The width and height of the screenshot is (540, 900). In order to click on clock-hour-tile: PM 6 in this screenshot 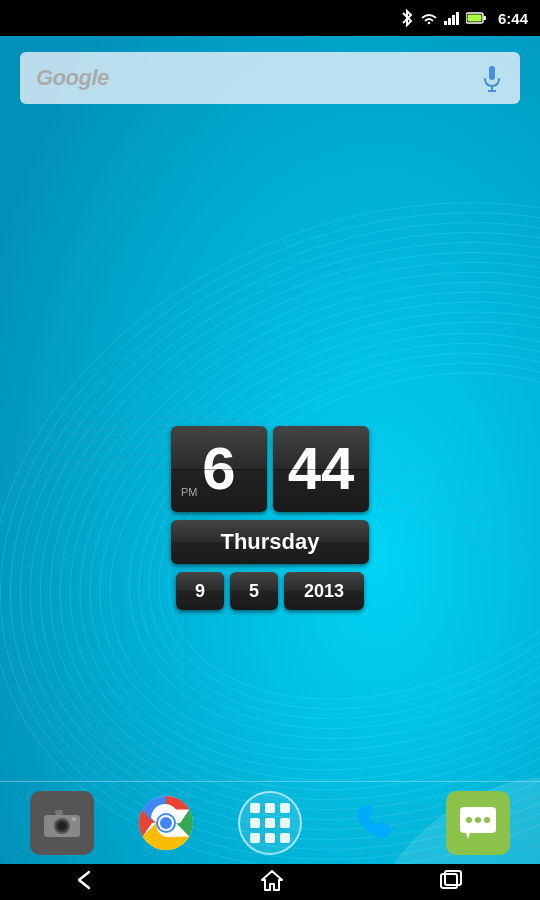, I will do `click(219, 469)`.